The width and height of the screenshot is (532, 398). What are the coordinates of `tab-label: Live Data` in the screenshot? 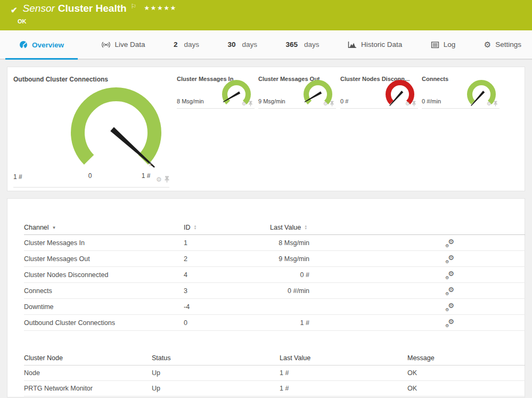 It's located at (130, 45).